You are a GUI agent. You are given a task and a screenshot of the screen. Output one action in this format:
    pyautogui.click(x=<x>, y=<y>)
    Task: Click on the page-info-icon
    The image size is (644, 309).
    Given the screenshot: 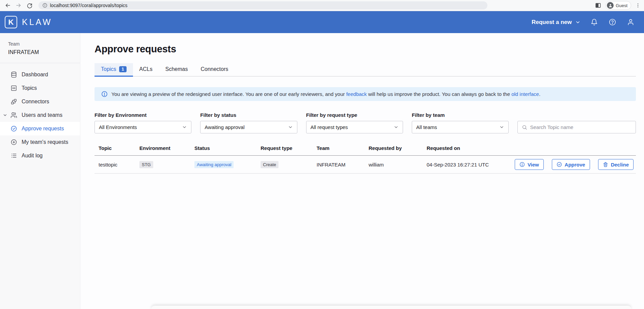 What is the action you would take?
    pyautogui.click(x=45, y=5)
    